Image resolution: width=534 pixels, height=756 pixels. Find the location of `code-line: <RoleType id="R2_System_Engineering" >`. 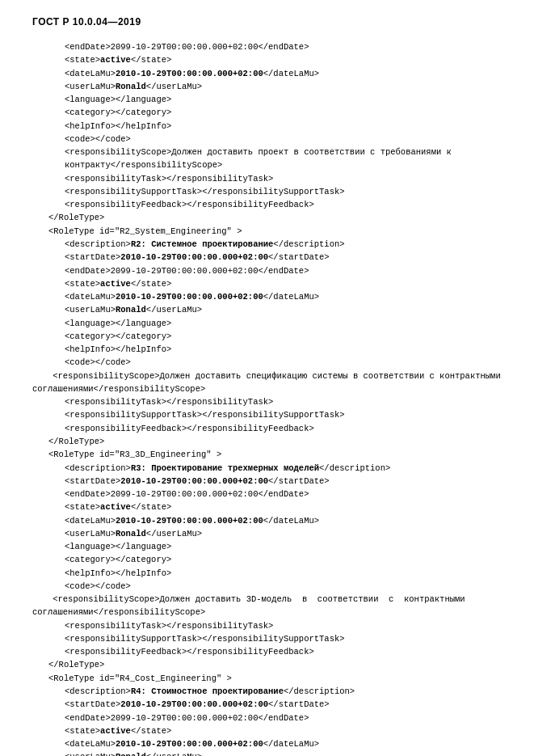

code-line: <RoleType id="R2_System_Engineering" > is located at coordinates (275, 231).